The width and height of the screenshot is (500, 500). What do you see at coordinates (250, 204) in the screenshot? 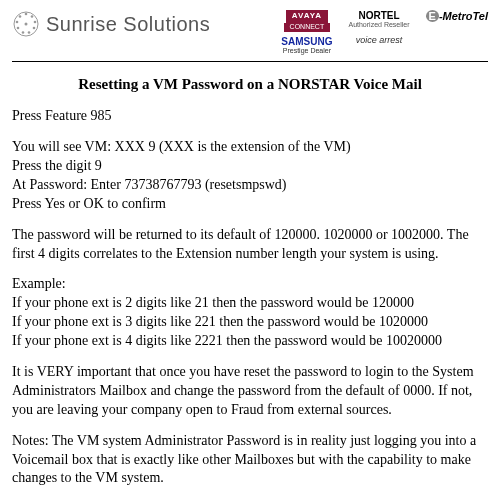
I see `step-5: Press Yes or OK to confirm` at bounding box center [250, 204].